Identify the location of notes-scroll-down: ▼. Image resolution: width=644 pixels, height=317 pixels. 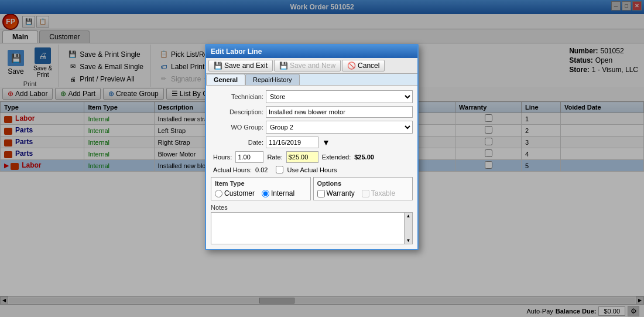
(409, 240).